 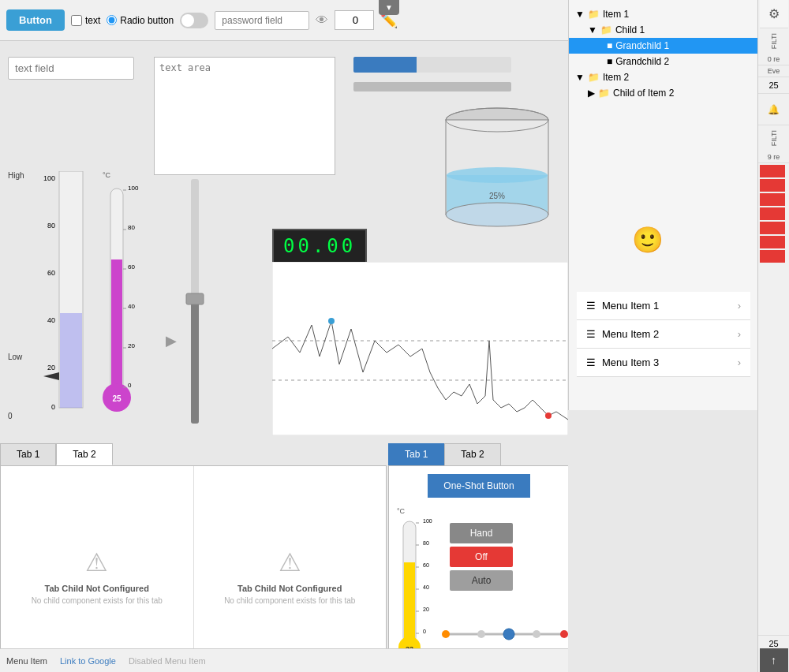 What do you see at coordinates (630, 334) in the screenshot?
I see `menu-item-2-label: Menu Item 2` at bounding box center [630, 334].